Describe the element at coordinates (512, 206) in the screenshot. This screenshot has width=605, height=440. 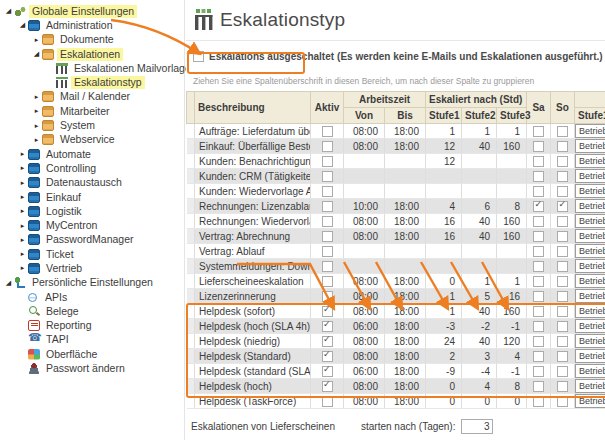
I see `cell-stufe3: 8` at that location.